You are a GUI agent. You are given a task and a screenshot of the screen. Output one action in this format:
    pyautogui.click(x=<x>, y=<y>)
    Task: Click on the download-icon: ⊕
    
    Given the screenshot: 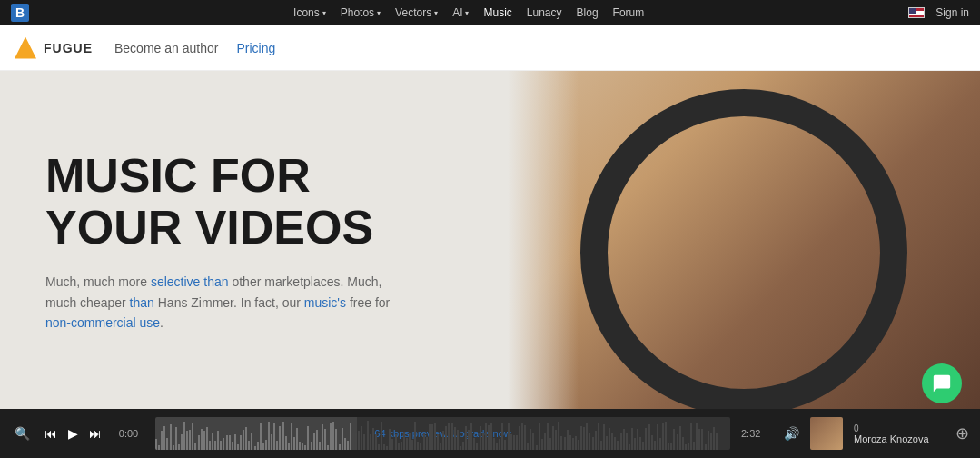 What is the action you would take?
    pyautogui.click(x=963, y=433)
    